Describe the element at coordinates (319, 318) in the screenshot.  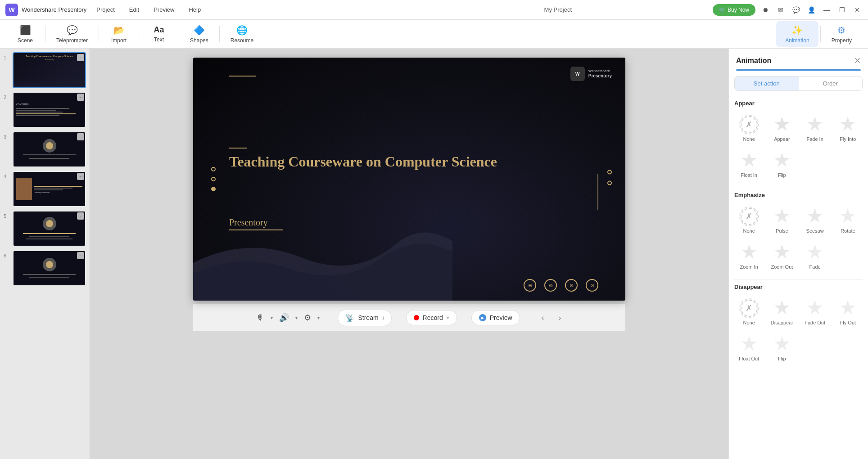
I see `settings-dropdown: ▾` at that location.